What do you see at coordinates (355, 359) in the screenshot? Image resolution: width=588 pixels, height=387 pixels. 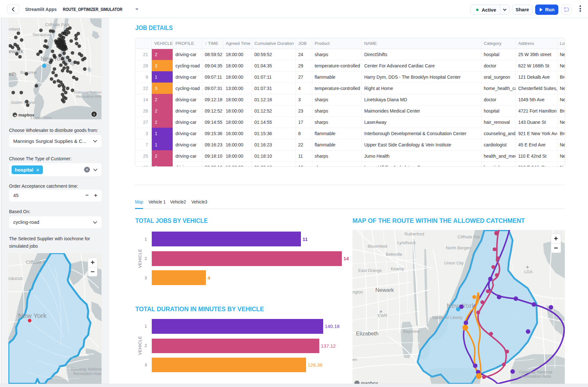 I see `svg-text: en` at bounding box center [355, 359].